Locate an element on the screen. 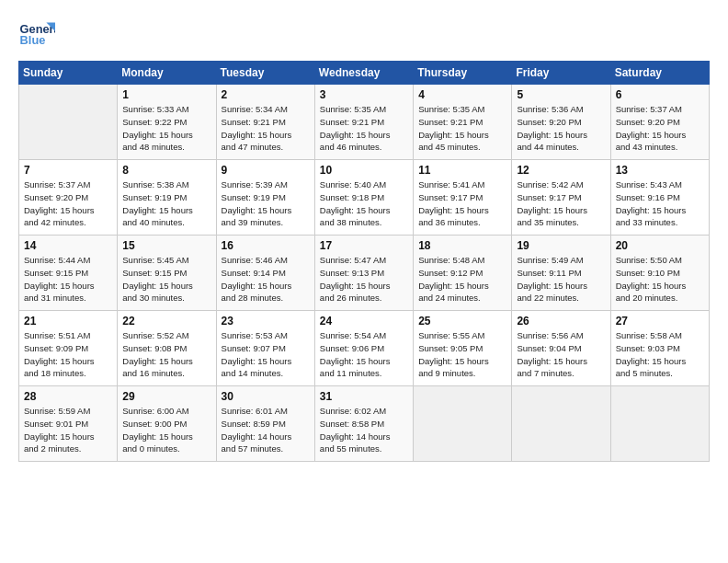 The width and height of the screenshot is (728, 563). day-number: 21 is located at coordinates (68, 321).